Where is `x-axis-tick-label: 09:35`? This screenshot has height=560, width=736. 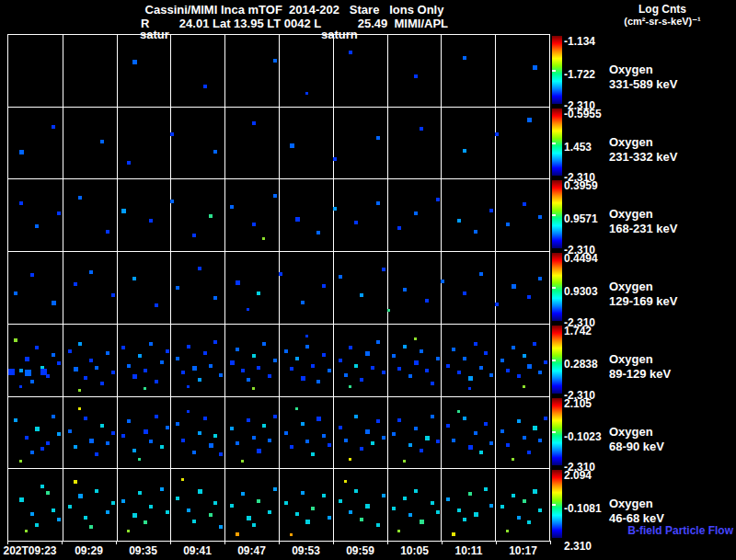 x-axis-tick-label: 09:35 is located at coordinates (144, 551).